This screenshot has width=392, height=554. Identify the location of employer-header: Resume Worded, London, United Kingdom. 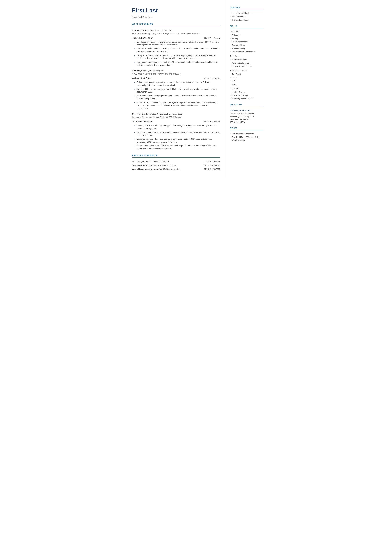
(176, 30).